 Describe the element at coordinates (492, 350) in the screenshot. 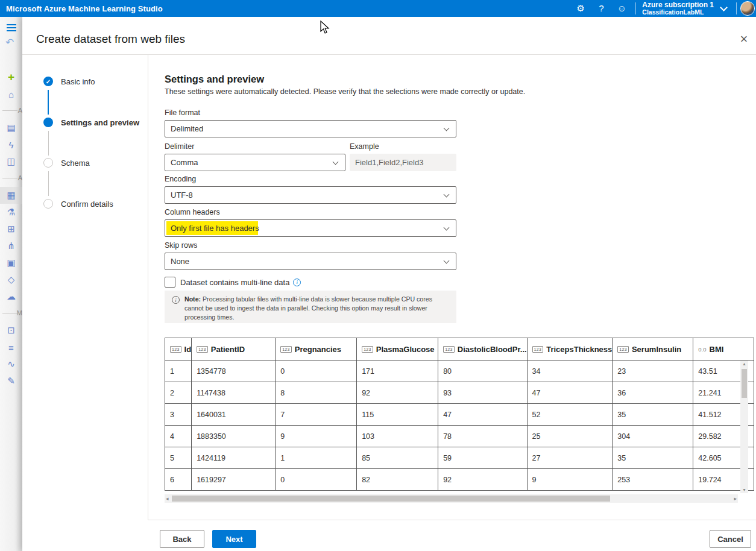

I see `column-name: DiastolicBloodPr...` at that location.